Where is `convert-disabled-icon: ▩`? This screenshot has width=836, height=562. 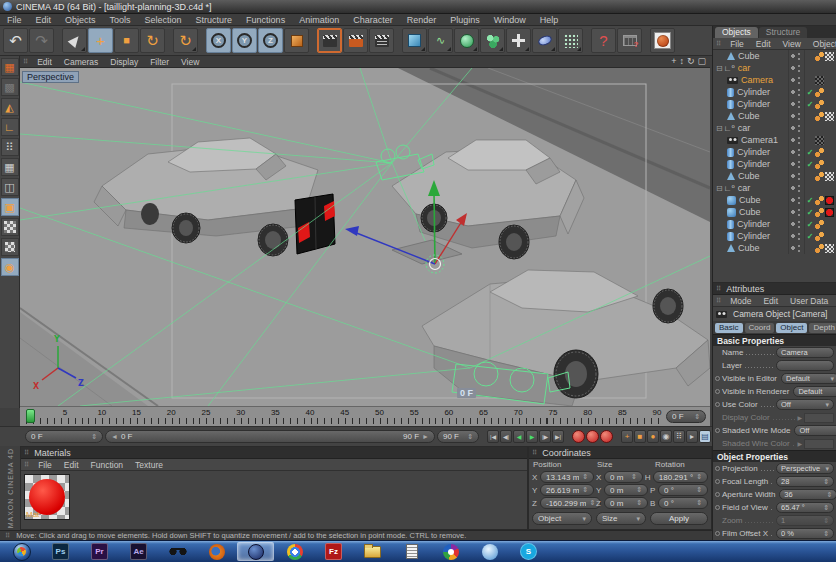 convert-disabled-icon: ▩ is located at coordinates (10, 87).